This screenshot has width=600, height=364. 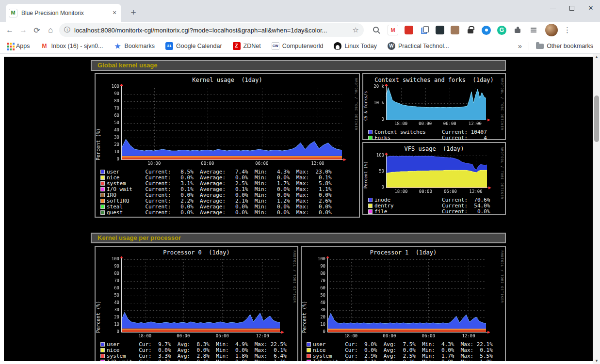 I want to click on vfs-usage-legend: inode Current: 70.6%dentry Current: 54.0…, so click(x=437, y=206).